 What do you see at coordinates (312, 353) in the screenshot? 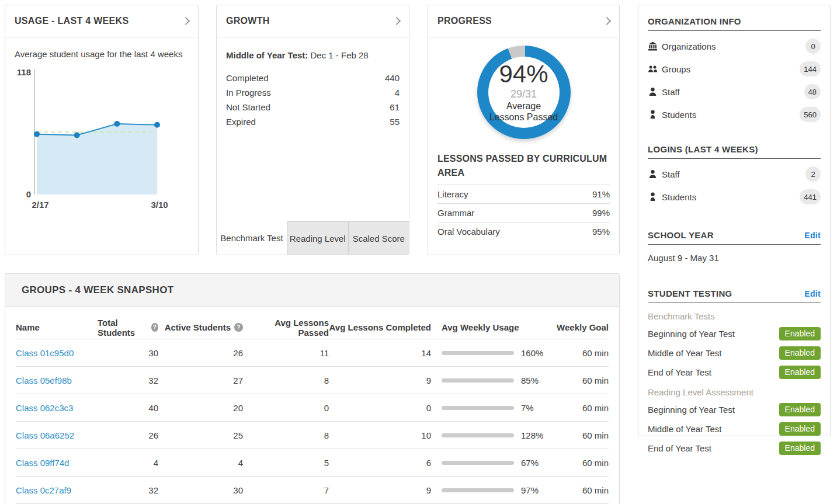
I see `table-row: Class 01c95d0 30 26 11 14 160% 60 min` at bounding box center [312, 353].